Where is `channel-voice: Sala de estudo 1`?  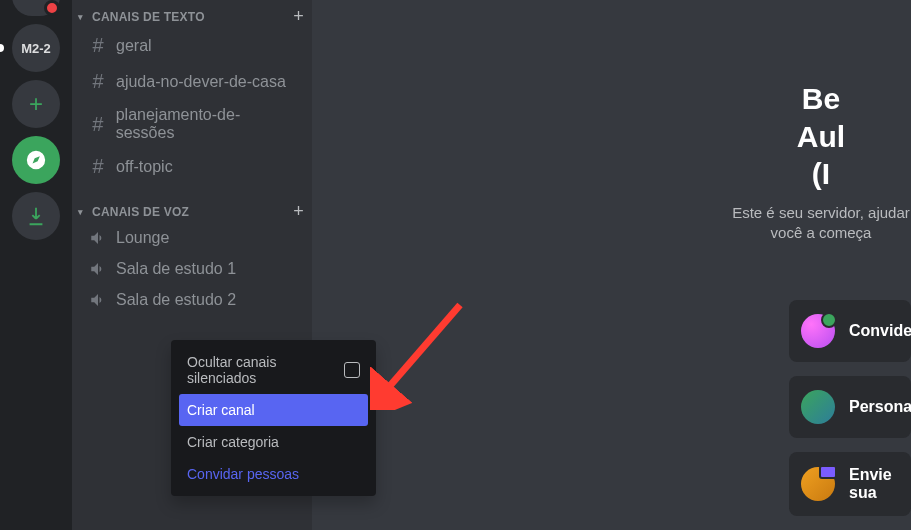 channel-voice: Sala de estudo 1 is located at coordinates (192, 269).